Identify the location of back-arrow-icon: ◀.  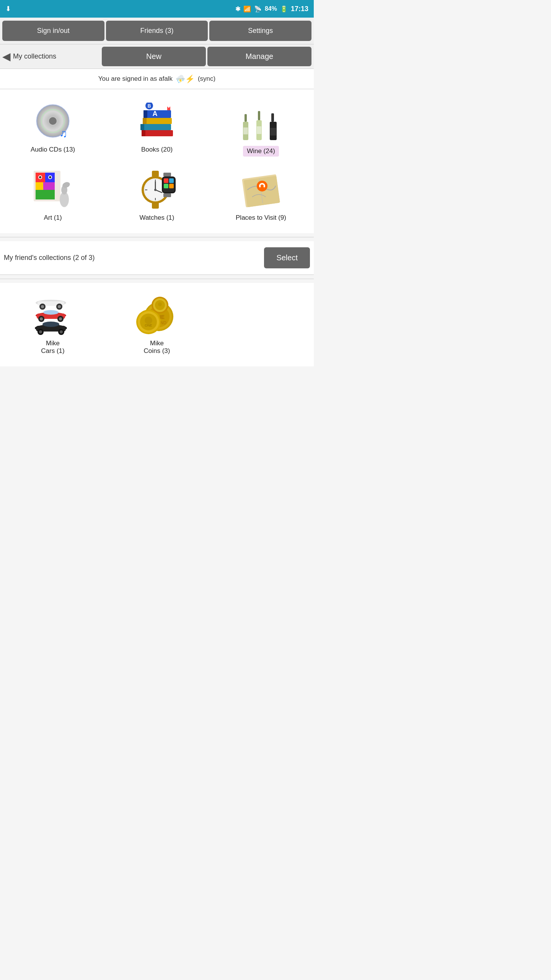
(7, 57).